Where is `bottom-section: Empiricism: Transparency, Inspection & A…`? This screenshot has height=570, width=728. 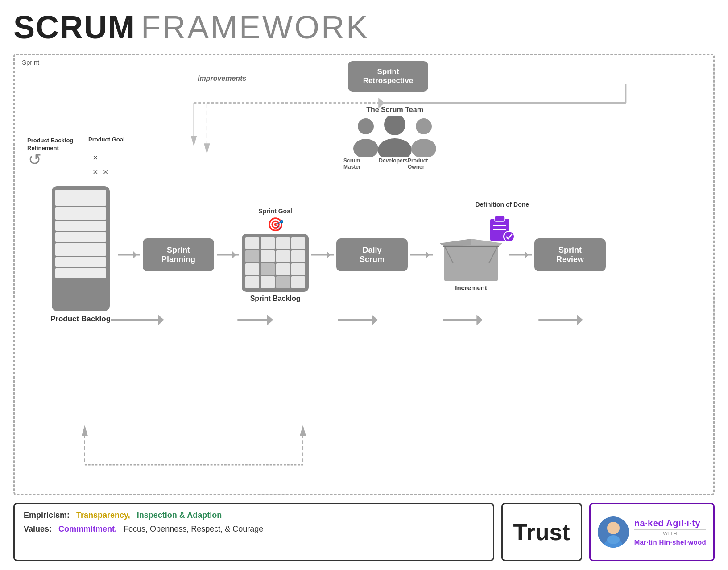
bottom-section: Empiricism: Transparency, Inspection & A… is located at coordinates (364, 532).